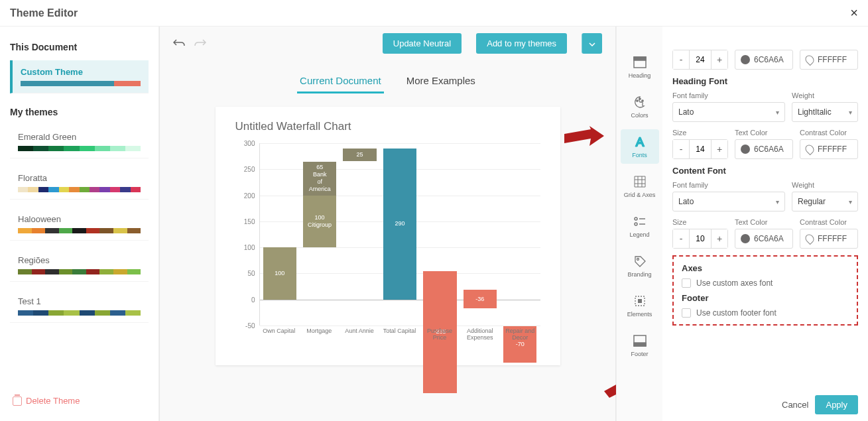 This screenshot has width=868, height=421. What do you see at coordinates (736, 313) in the screenshot?
I see `footer-font-label: Use custom footer font` at bounding box center [736, 313].